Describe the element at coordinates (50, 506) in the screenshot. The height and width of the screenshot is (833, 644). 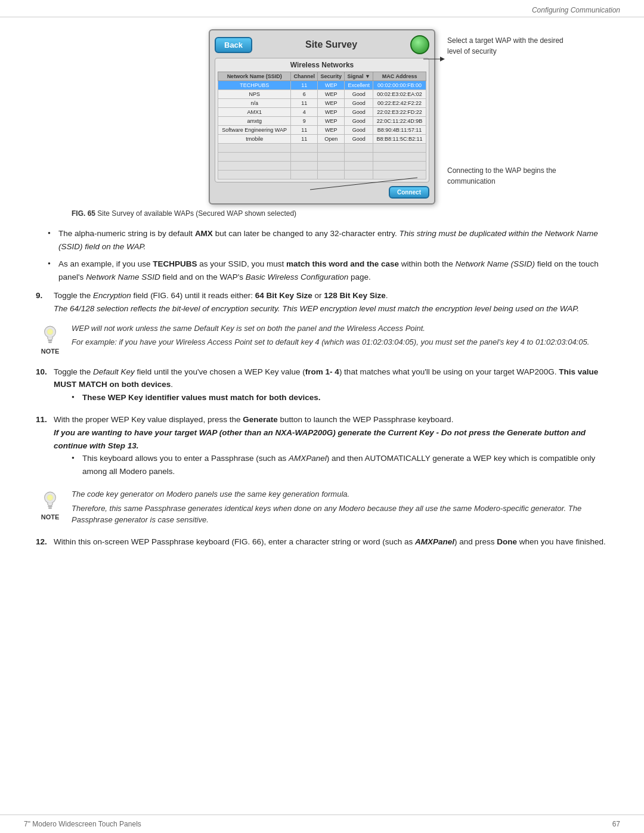
I see `note-icon-2: NOTE` at that location.